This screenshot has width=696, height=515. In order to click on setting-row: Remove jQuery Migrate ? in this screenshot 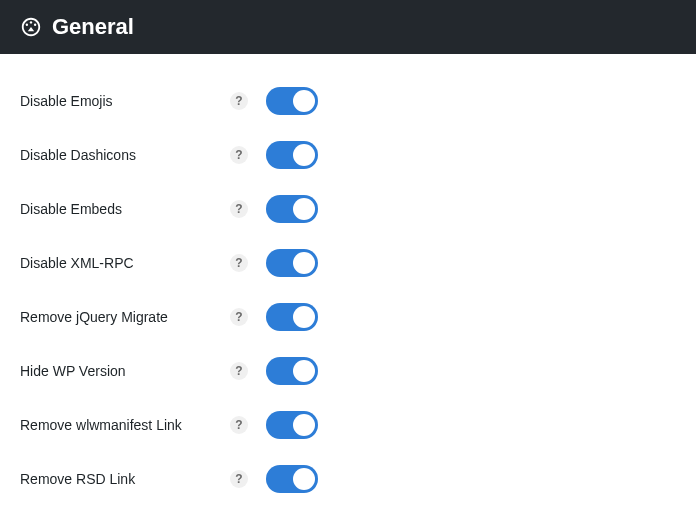, I will do `click(348, 317)`.